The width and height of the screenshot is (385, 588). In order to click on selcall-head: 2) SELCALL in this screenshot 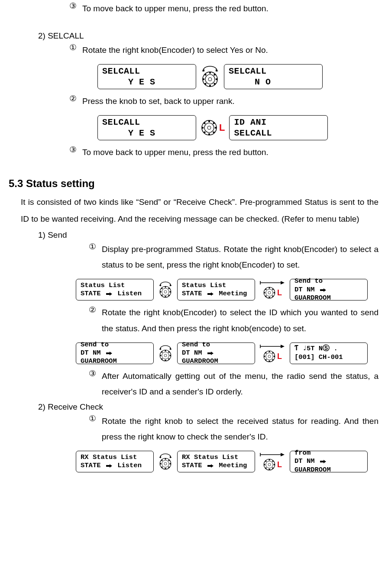, I will do `click(211, 36)`.